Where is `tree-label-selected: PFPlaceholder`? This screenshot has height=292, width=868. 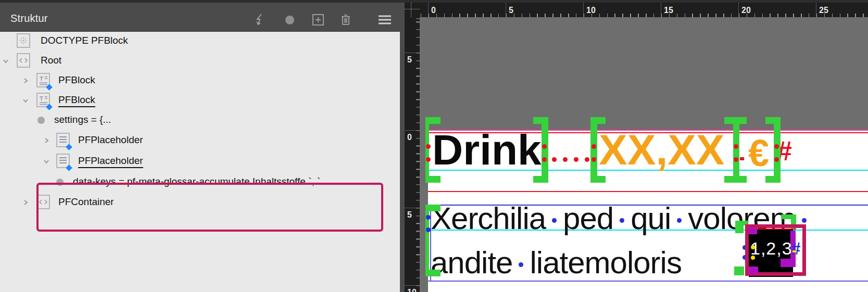 tree-label-selected: PFPlaceholder is located at coordinates (110, 161).